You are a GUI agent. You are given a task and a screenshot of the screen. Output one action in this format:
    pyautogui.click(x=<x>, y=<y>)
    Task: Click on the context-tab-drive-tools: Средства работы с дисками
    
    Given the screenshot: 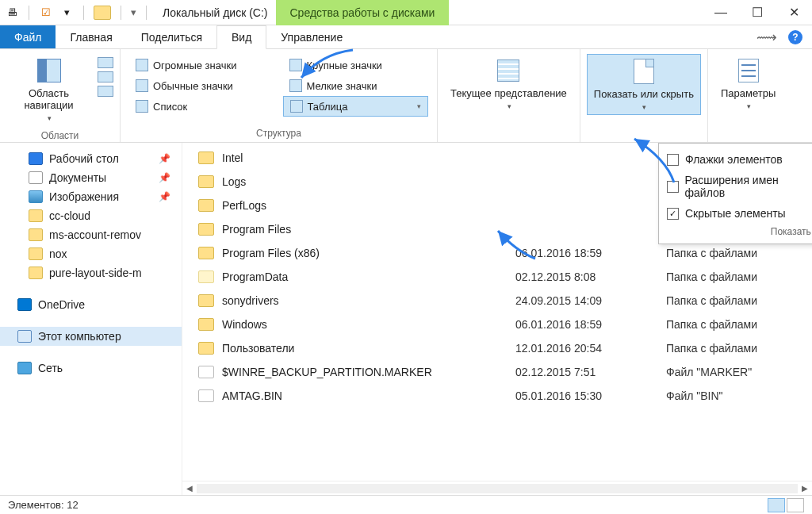 What is the action you would take?
    pyautogui.click(x=363, y=13)
    